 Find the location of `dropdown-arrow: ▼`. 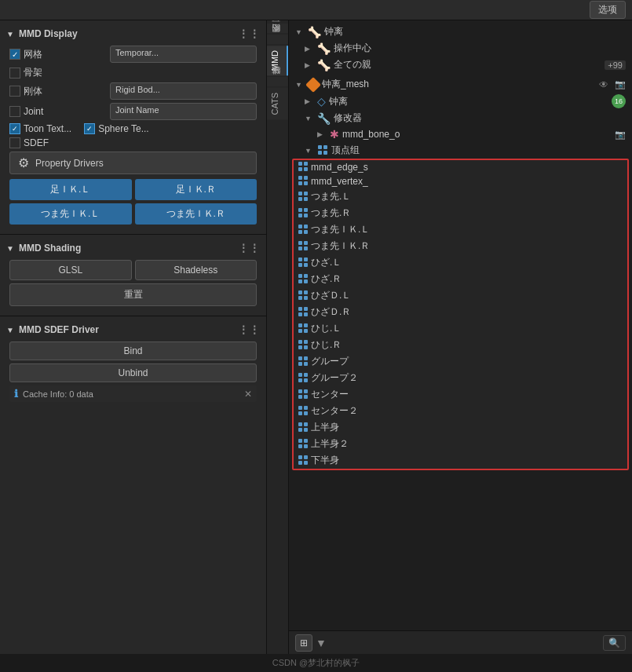

dropdown-arrow: ▼ is located at coordinates (321, 643).